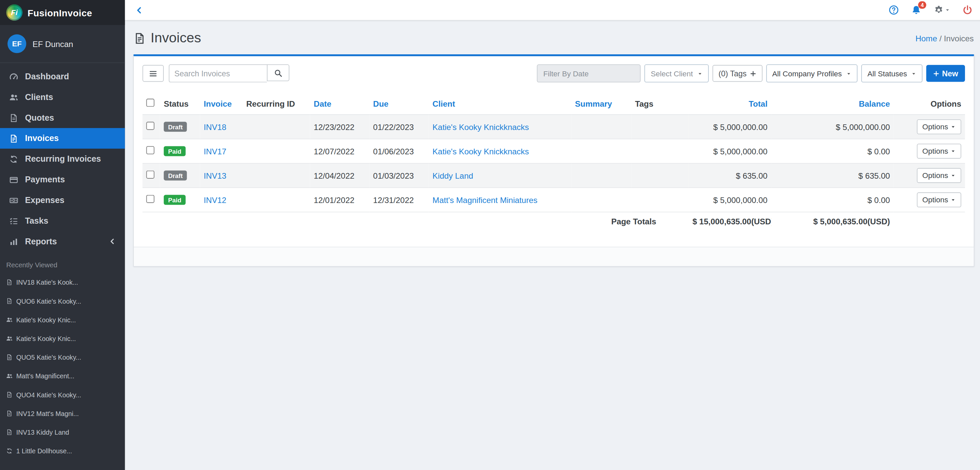 The image size is (980, 470). What do you see at coordinates (676, 73) in the screenshot?
I see `select-client-dropdown: Select Client` at bounding box center [676, 73].